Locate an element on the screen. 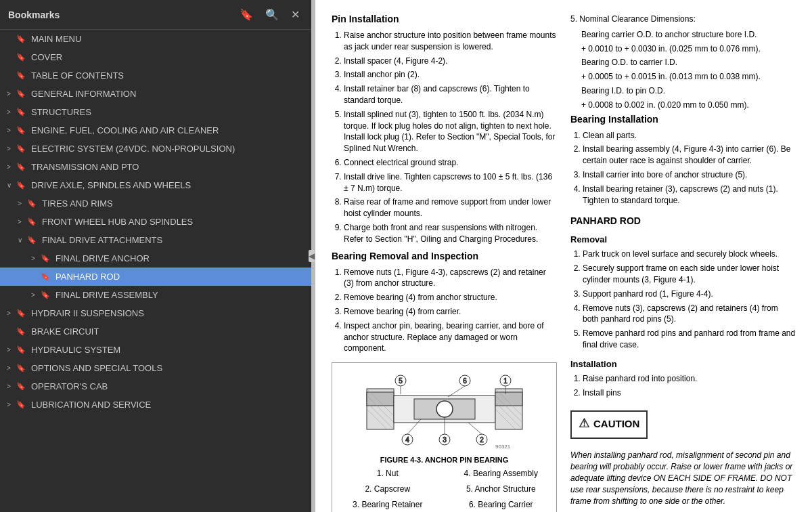 Image resolution: width=812 pixels, height=512 pixels. bookmark-icon-transmission: 🔖 is located at coordinates (22, 167).